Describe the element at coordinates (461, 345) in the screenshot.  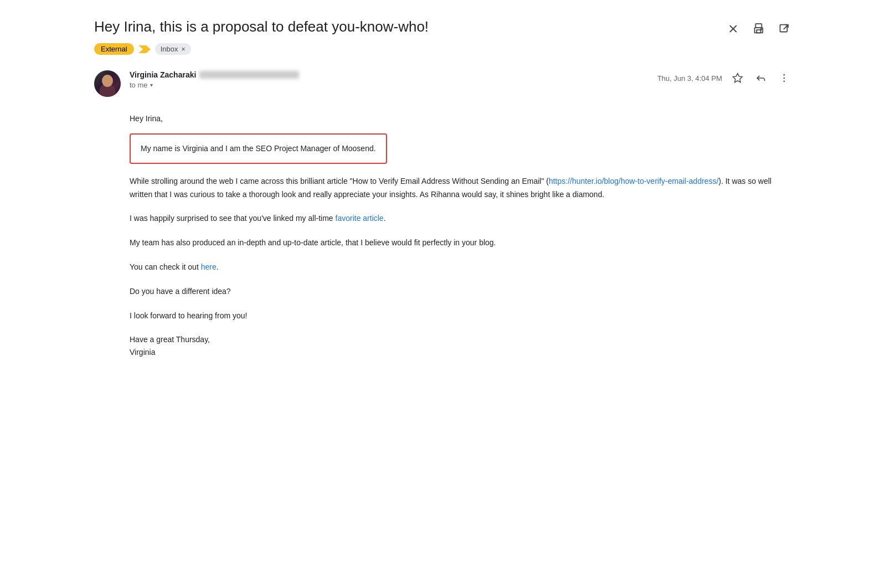
I see `email-signature: Have a great Thursday, Virginia` at that location.